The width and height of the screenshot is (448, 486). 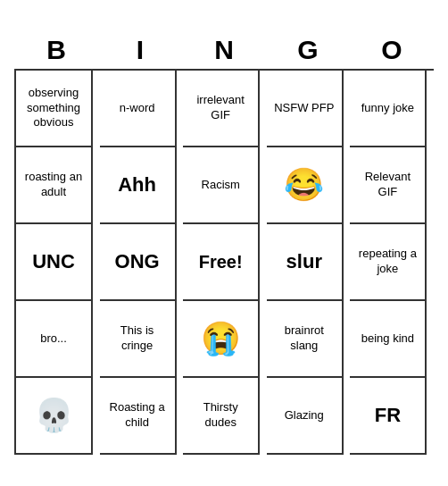 I want to click on header-letter: O, so click(x=392, y=50).